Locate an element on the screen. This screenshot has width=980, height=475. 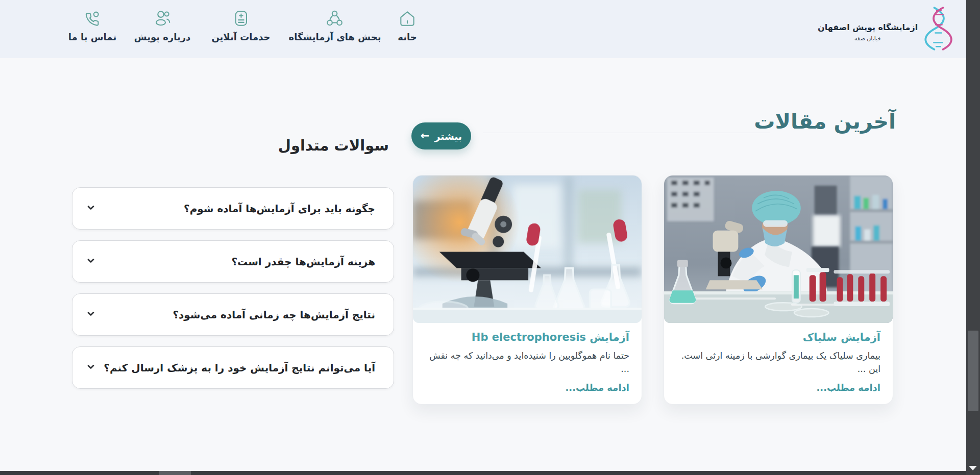
more-articles-button: بیشتر ← is located at coordinates (441, 136).